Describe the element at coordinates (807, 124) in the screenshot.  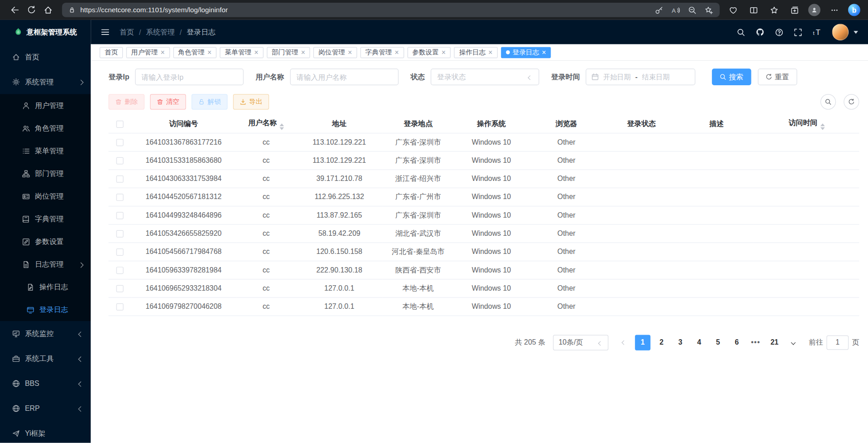
I see `col-visit-time: 访问时间` at that location.